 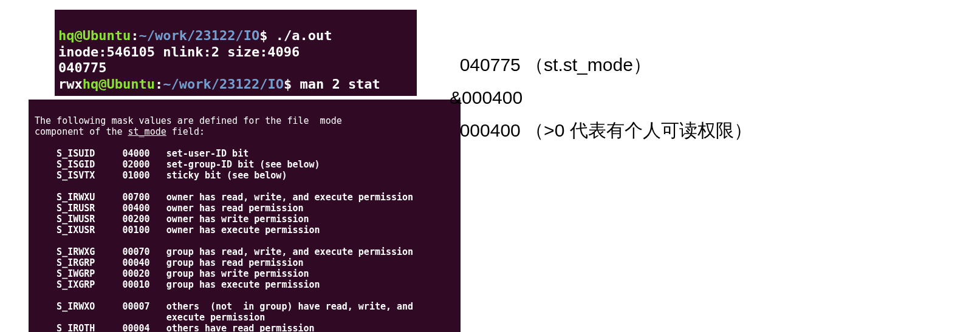 I want to click on mask-row: S_IRWXO 00007 others (not in group) have…, so click(x=224, y=307).